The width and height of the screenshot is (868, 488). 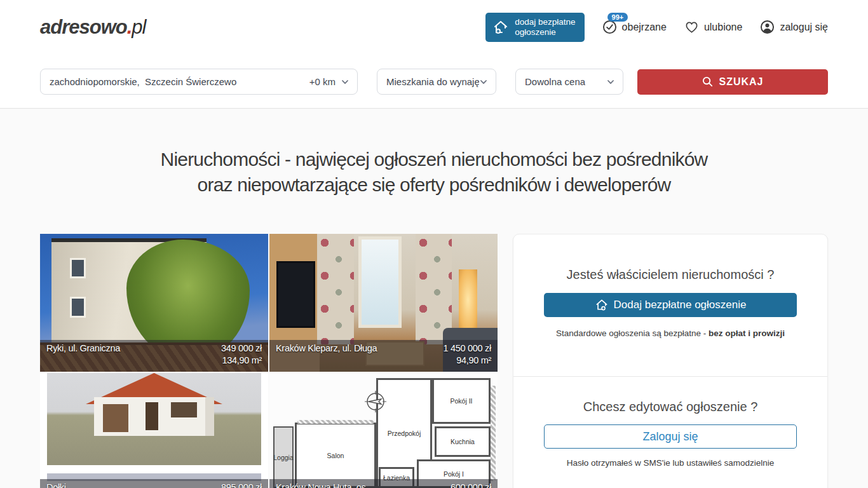 What do you see at coordinates (670, 333) in the screenshot?
I see `owner-note: Standardowe ogłoszenia są bezpłatne - be…` at bounding box center [670, 333].